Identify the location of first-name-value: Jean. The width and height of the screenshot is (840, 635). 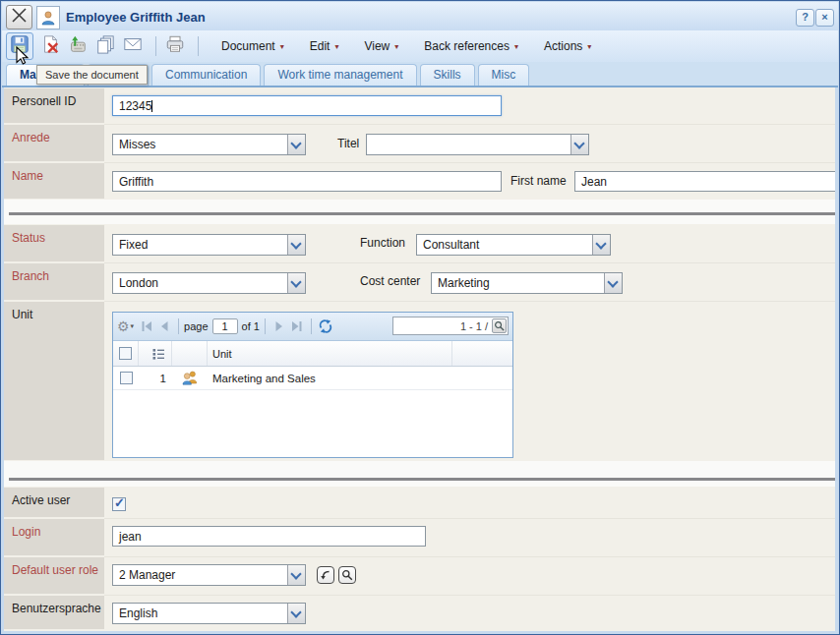
(594, 182).